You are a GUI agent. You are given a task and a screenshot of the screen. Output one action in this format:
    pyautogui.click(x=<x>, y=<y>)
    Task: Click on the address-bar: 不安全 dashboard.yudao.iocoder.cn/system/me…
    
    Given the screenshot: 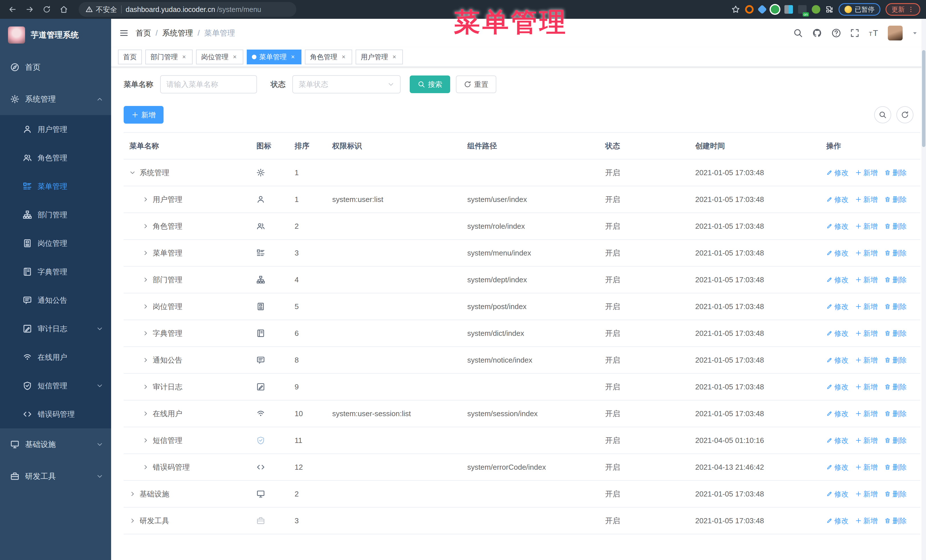 What is the action you would take?
    pyautogui.click(x=187, y=9)
    